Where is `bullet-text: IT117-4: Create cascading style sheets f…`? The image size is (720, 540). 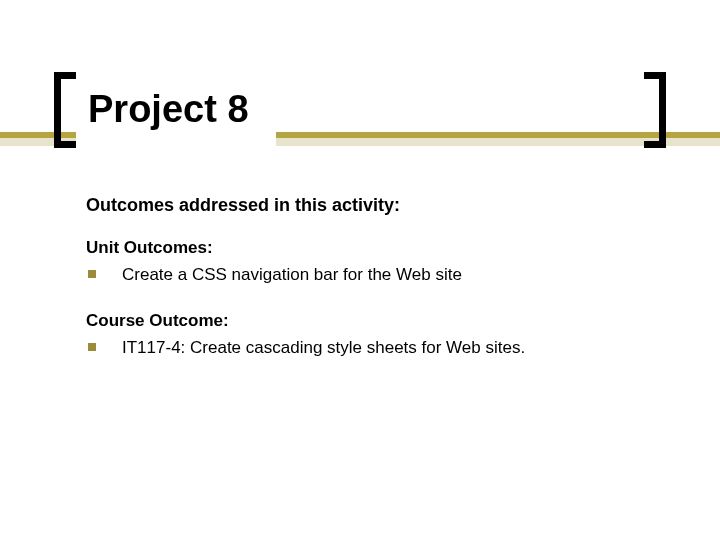
bullet-text: IT117-4: Create cascading style sheets f… is located at coordinates (324, 348).